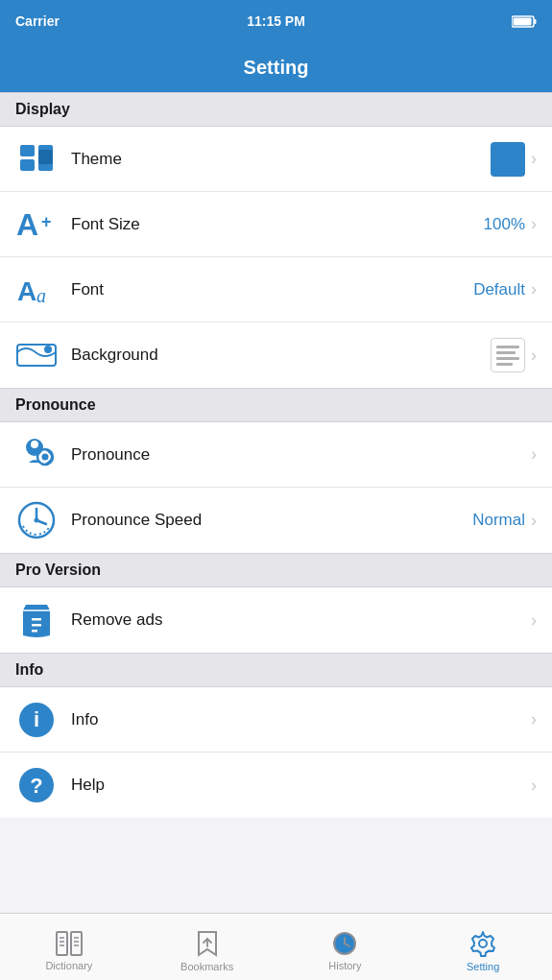 The width and height of the screenshot is (552, 980). I want to click on tab-bar: Dictionary Bookmarks History Setting, so click(276, 946).